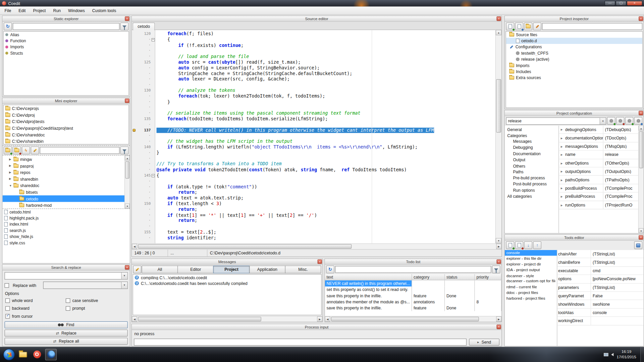 This screenshot has height=362, width=644. What do you see at coordinates (66, 27) in the screenshot?
I see `symbol-filter-input` at bounding box center [66, 27].